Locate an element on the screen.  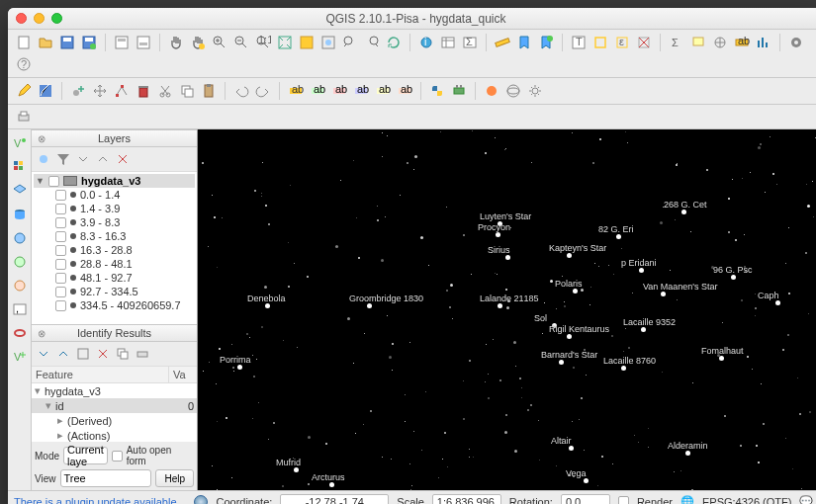
help: ? is located at coordinates (24, 64).